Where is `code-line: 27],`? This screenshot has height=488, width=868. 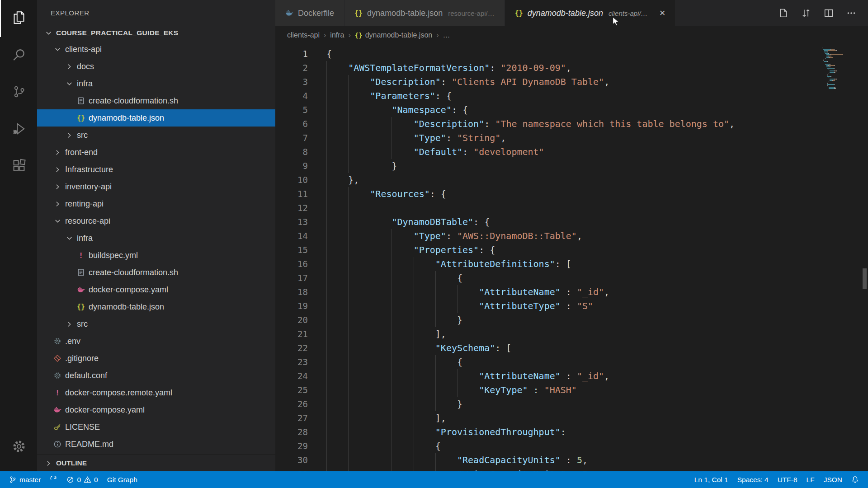
code-line: 27], is located at coordinates (571, 418).